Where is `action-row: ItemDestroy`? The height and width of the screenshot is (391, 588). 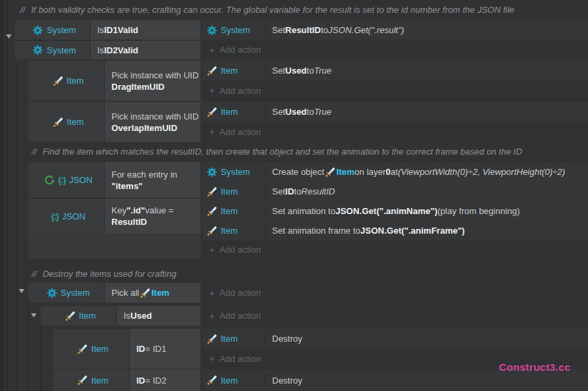 action-row: ItemDestroy is located at coordinates (396, 339).